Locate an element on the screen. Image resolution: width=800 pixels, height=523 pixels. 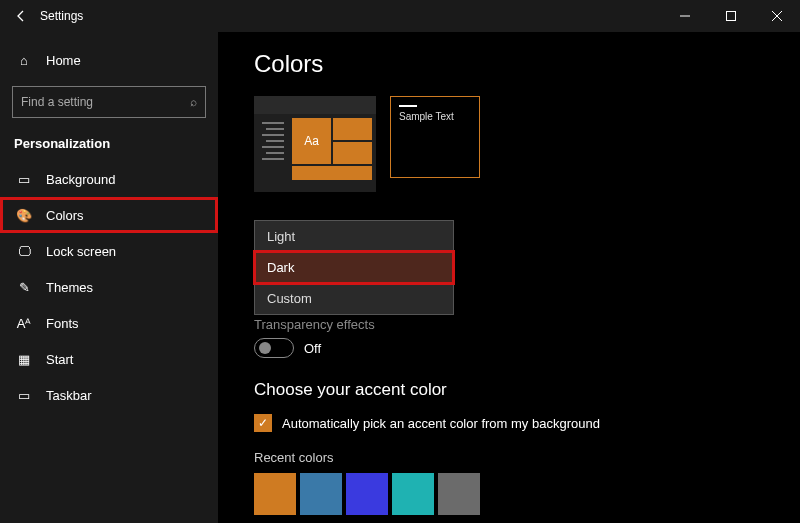
sidebar-item-lock-screen: 🖵Lock screen is located at coordinates (109, 251).